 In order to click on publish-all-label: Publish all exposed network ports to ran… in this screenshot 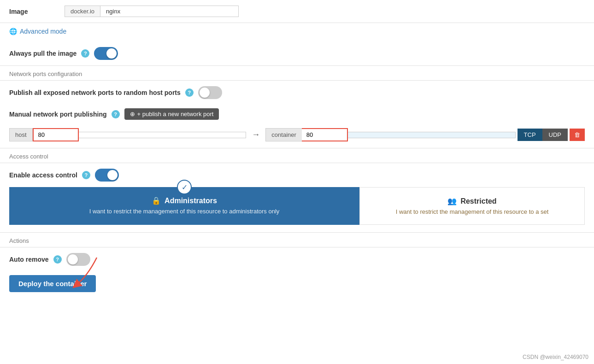, I will do `click(95, 93)`.